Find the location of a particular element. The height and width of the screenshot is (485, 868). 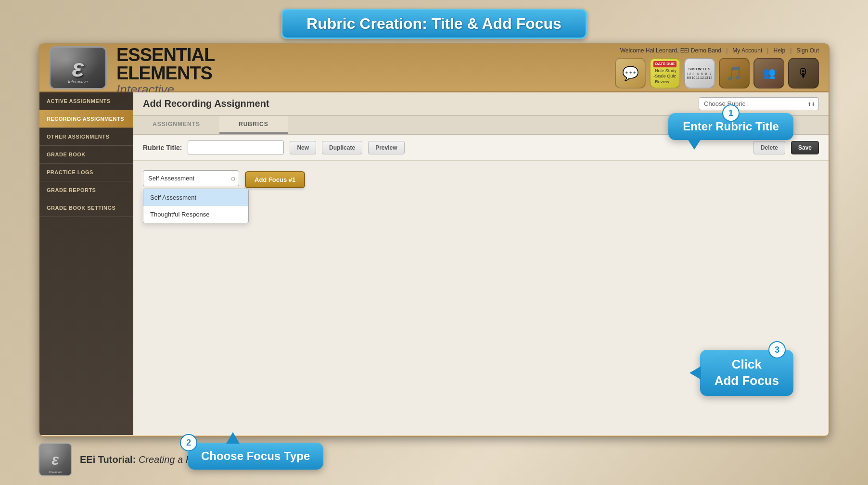

essential-text: ESSENTIAL is located at coordinates (366, 55).